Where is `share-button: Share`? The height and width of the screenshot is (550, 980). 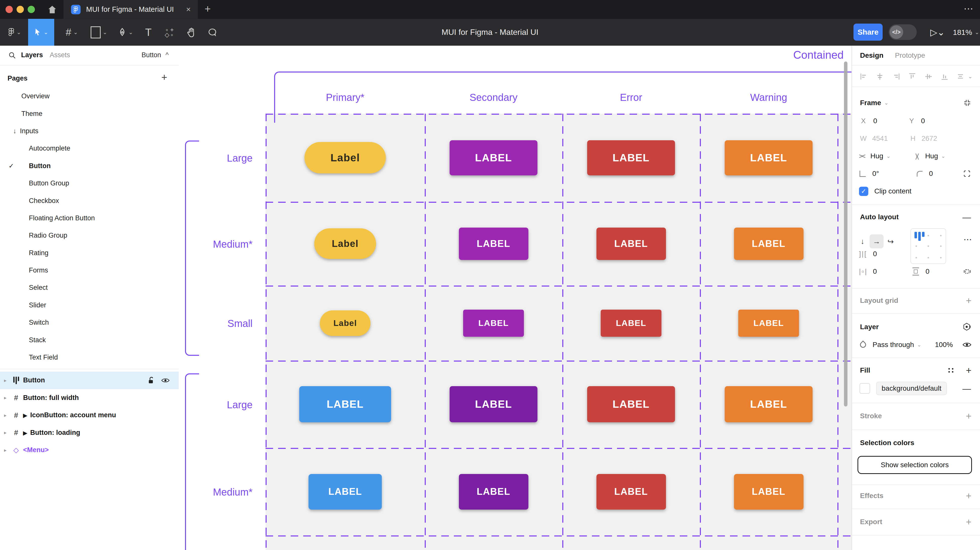 share-button: Share is located at coordinates (868, 32).